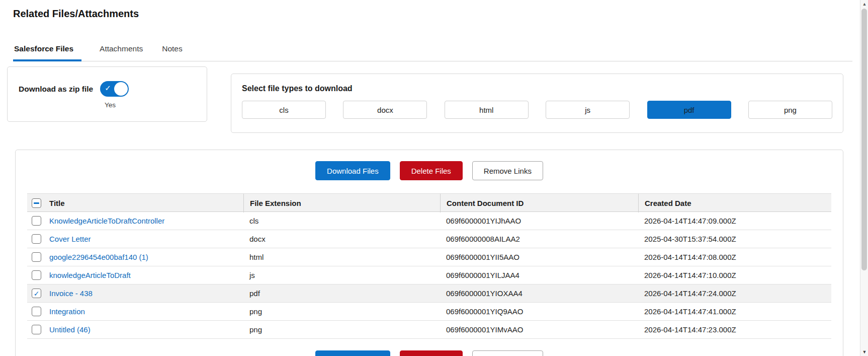 The height and width of the screenshot is (356, 868). What do you see at coordinates (429, 257) in the screenshot?
I see `table-row: google2296454e00baf140 (1)html069f600000…` at bounding box center [429, 257].